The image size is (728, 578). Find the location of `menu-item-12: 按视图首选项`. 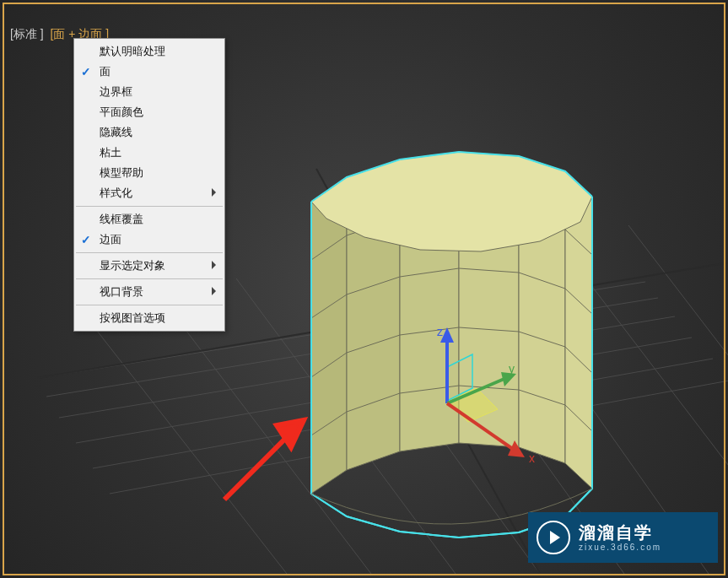

menu-item-12: 按视图首选项 is located at coordinates (149, 318).